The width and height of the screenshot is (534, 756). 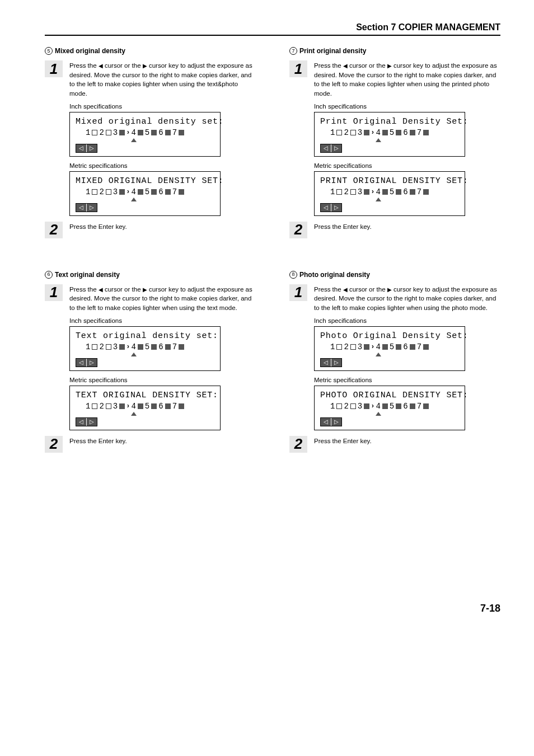 What do you see at coordinates (90, 51) in the screenshot?
I see `section-heading: Mixed original density` at bounding box center [90, 51].